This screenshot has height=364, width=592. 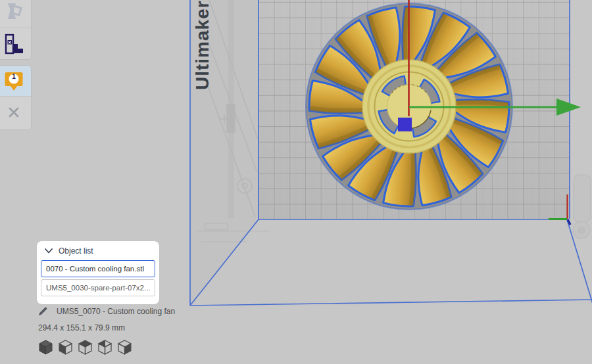 I want to click on object-list-title: Object list, so click(x=76, y=251).